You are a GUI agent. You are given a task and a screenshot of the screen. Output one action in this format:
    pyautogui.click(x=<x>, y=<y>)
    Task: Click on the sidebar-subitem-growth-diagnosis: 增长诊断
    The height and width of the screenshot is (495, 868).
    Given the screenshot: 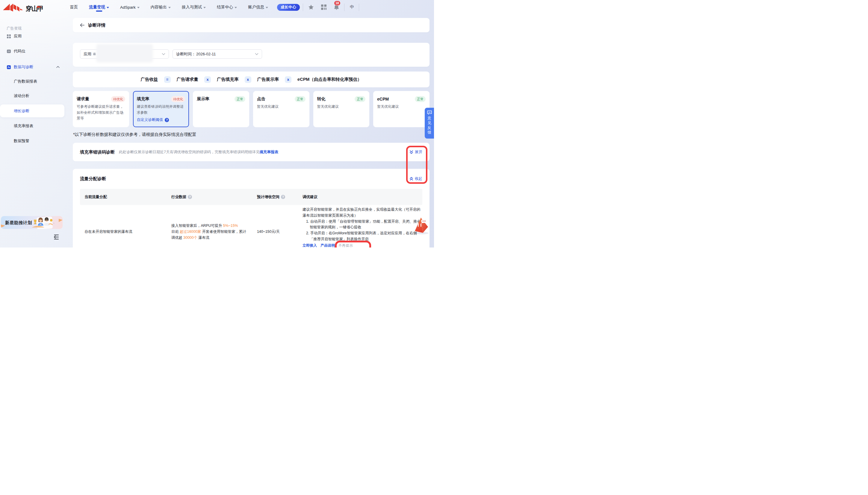 What is the action you would take?
    pyautogui.click(x=32, y=111)
    